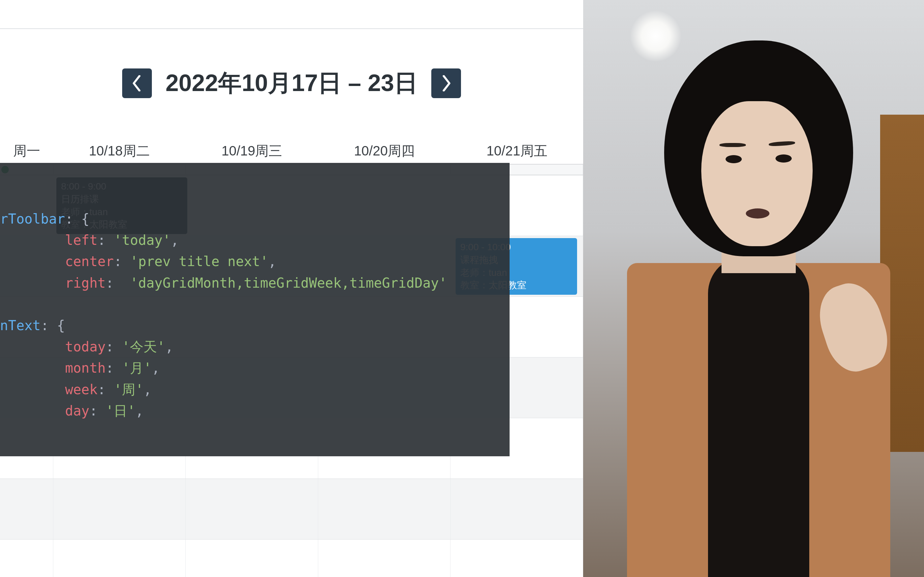  I want to click on code-token: week, so click(81, 389).